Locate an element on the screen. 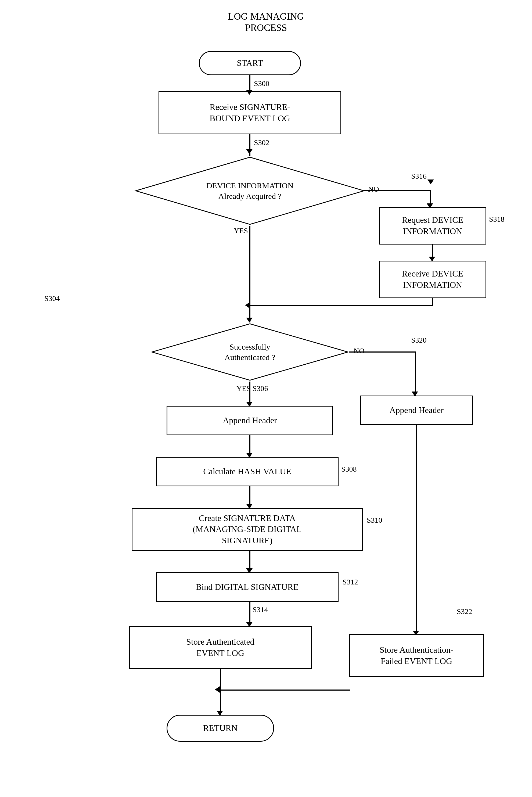 This screenshot has width=532, height=797. device-info-diamond: DEVICE INFORMATIONAlready Acquired ? is located at coordinates (250, 191).